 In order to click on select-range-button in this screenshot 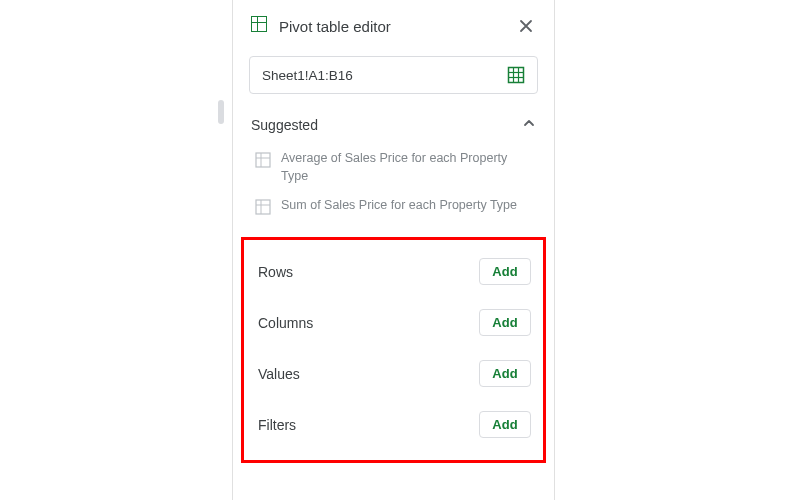, I will do `click(516, 75)`.